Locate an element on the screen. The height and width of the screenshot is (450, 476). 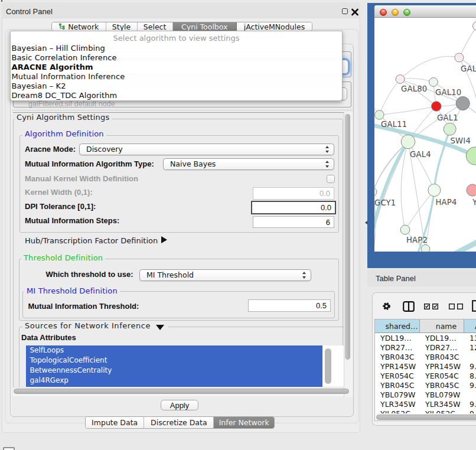
mi-steps-field: 6 is located at coordinates (294, 222).